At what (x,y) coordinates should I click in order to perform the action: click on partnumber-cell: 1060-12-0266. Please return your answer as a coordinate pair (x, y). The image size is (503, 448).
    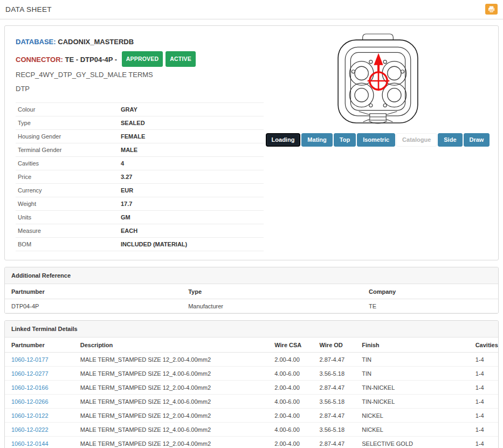
    Looking at the image, I should click on (40, 402).